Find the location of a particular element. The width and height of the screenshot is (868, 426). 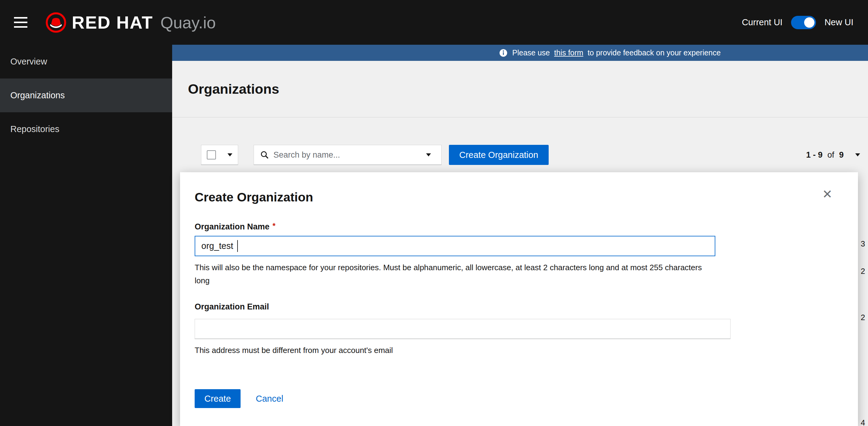

organization-name-help: This will also be the namespace for your… is located at coordinates (449, 274).